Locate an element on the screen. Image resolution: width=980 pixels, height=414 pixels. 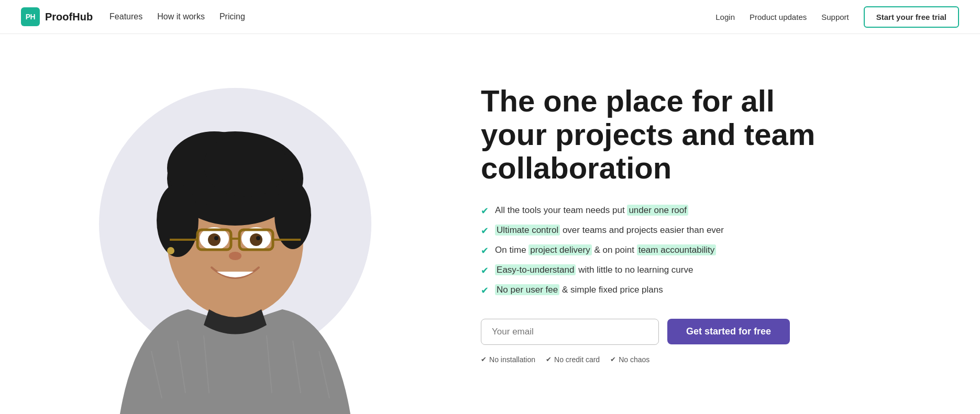
highlight: No per user fee is located at coordinates (527, 290).